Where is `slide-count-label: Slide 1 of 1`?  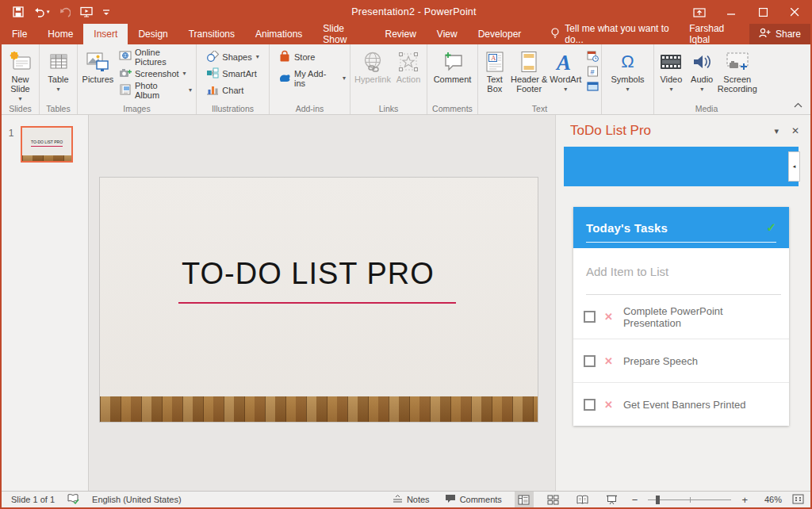
slide-count-label: Slide 1 of 1 is located at coordinates (33, 499).